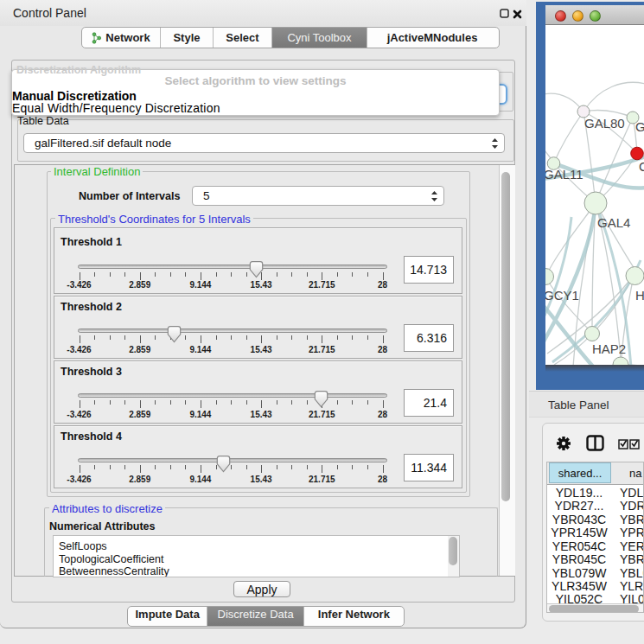 The width and height of the screenshot is (644, 644). What do you see at coordinates (609, 349) in the screenshot?
I see `svg-text: HAP2` at bounding box center [609, 349].